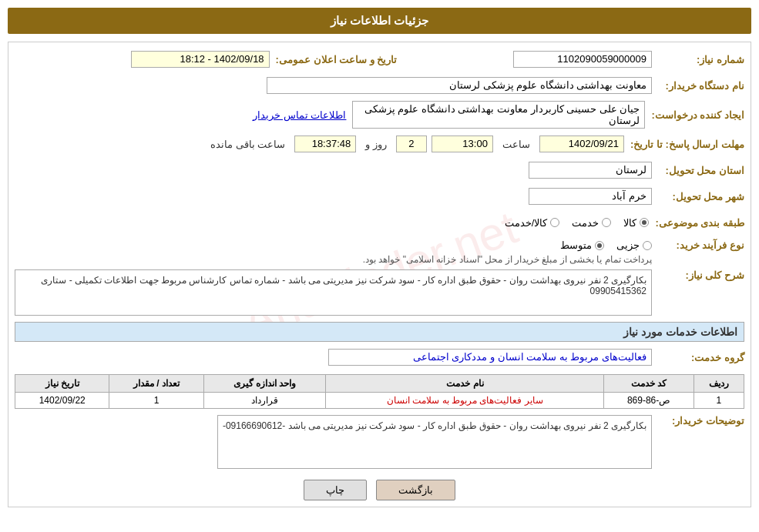  What do you see at coordinates (465, 400) in the screenshot?
I see `cell-name: سایر فعالیت‌های مربوط به سلامت انسان` at bounding box center [465, 400].